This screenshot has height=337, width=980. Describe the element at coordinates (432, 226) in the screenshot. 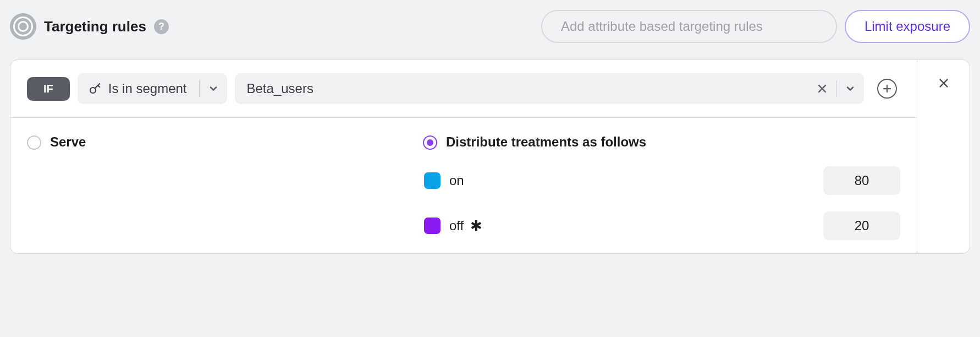

I see `treatment-swatch-off` at that location.